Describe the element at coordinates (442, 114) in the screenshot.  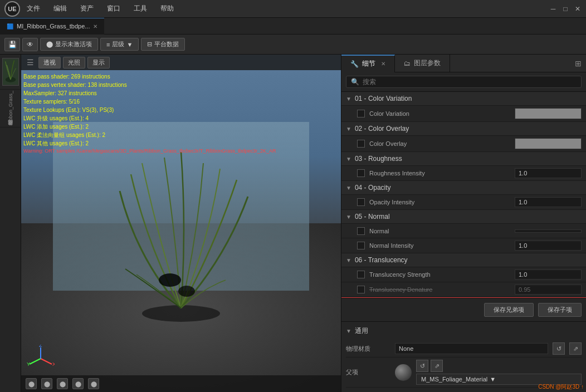
I see `color-variation-label: Color Variation` at that location.